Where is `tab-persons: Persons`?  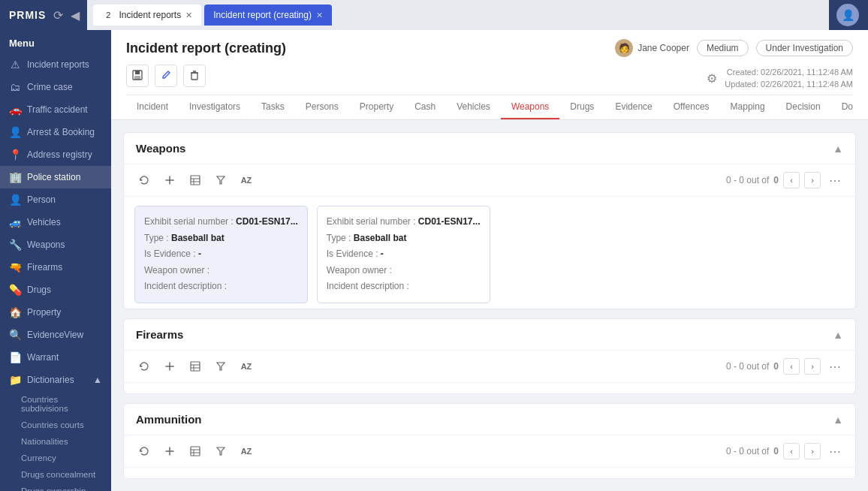
tab-persons: Persons is located at coordinates (322, 107).